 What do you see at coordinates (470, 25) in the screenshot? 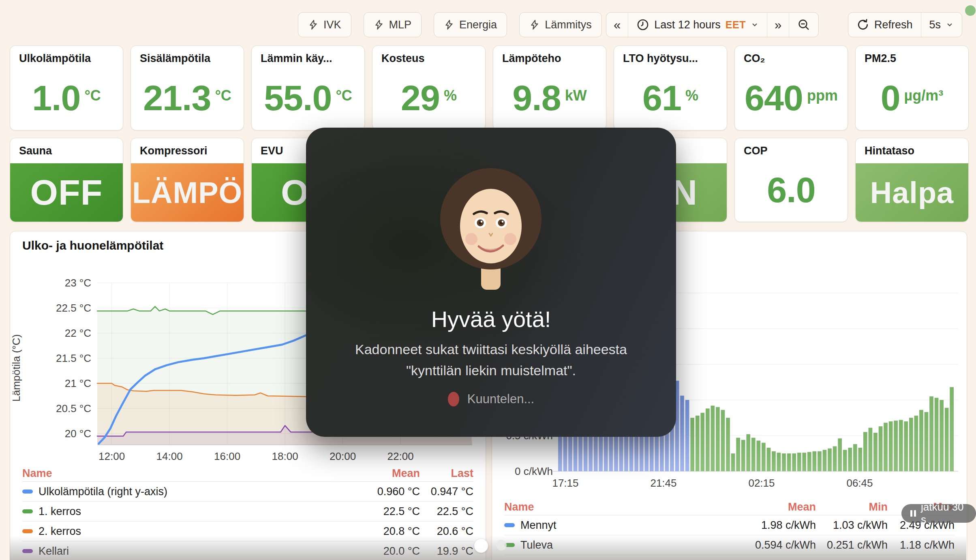
I see `dashboard-button-energia: Energia` at bounding box center [470, 25].